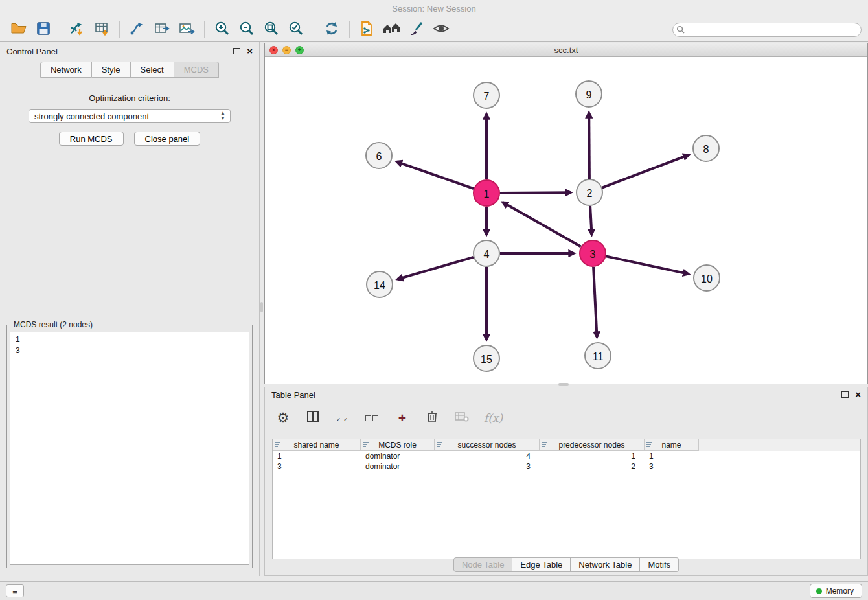 The width and height of the screenshot is (868, 600). Describe the element at coordinates (589, 193) in the screenshot. I see `node-label-2: 2` at that location.